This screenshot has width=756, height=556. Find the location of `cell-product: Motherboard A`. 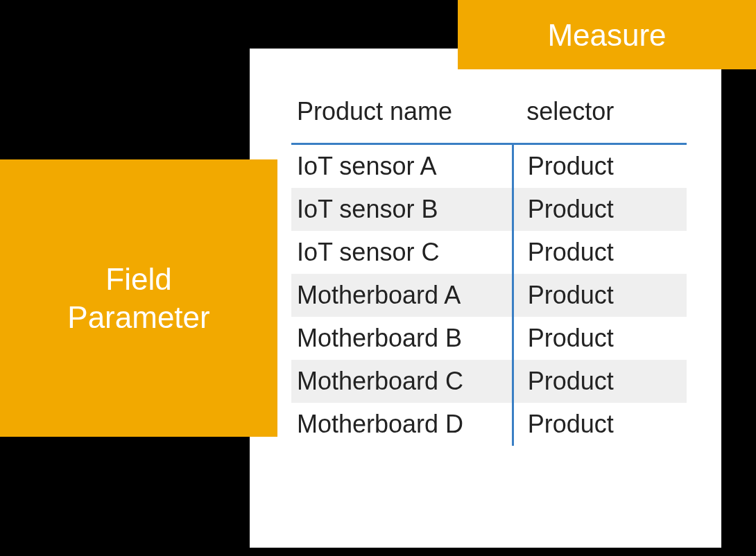

cell-product: Motherboard A is located at coordinates (402, 295).